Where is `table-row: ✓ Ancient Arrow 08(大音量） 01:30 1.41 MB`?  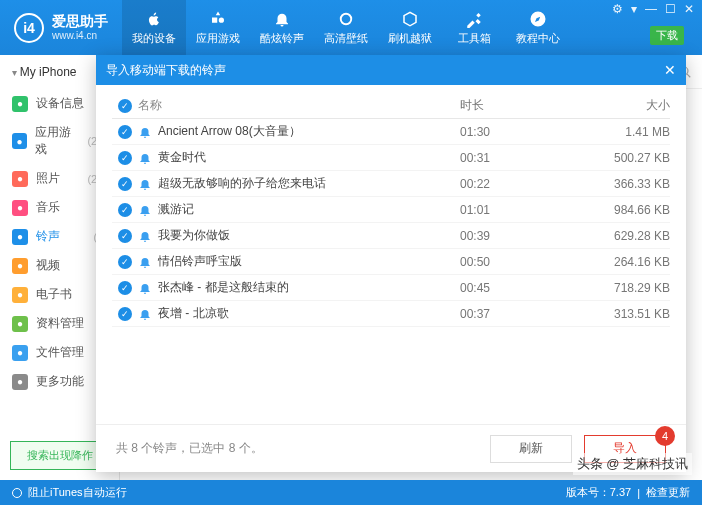
table-row: ✓ Ancient Arrow 08(大音量） 01:30 1.41 MB is located at coordinates (391, 132).